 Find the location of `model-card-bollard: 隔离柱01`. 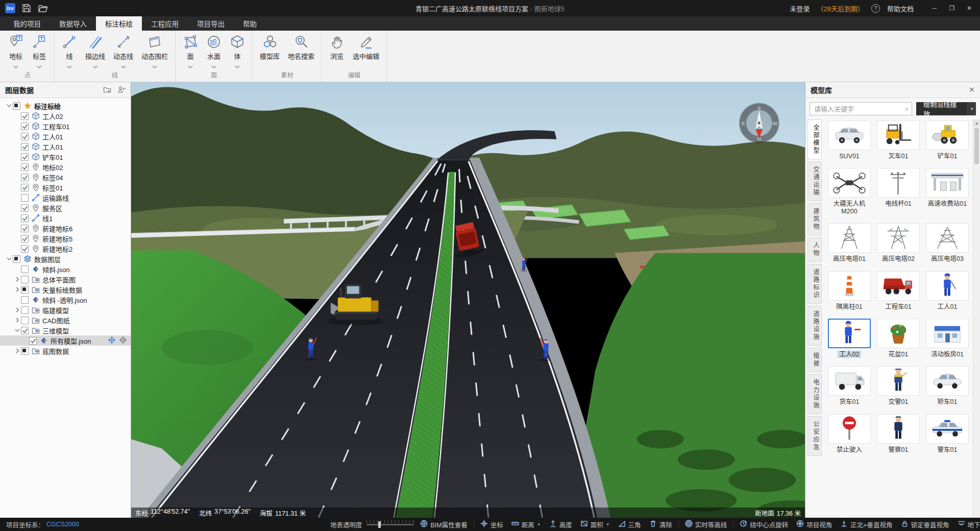

model-card-bollard: 隔离柱01 is located at coordinates (849, 291).